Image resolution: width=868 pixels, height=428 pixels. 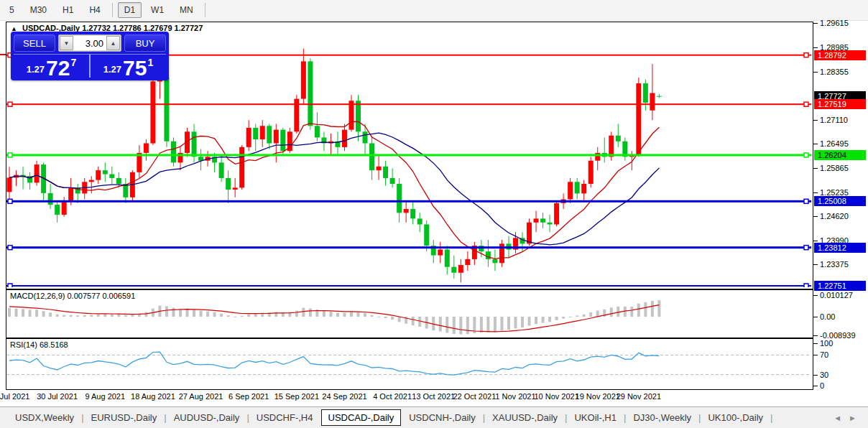 I want to click on rsi-panel: RSI(14) 68.5168, so click(x=410, y=364).